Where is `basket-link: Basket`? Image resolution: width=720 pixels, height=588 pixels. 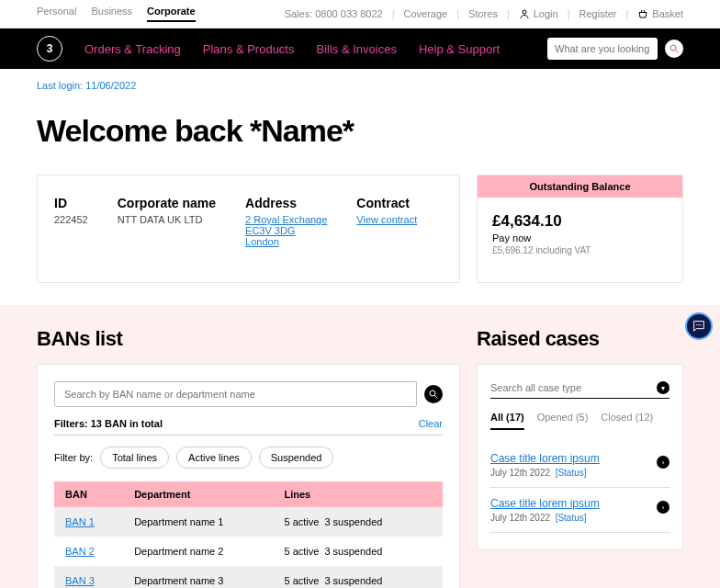 basket-link: Basket is located at coordinates (660, 14).